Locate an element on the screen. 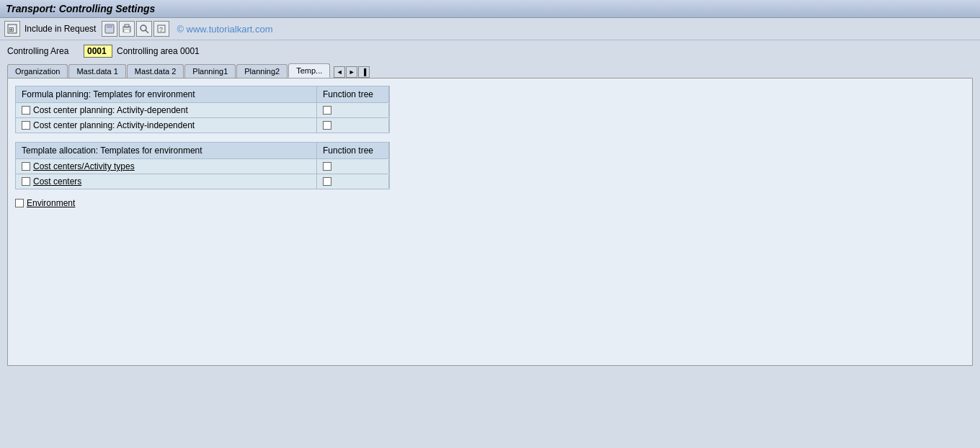 The image size is (980, 448). tab-prev-button: ◄ is located at coordinates (339, 72).